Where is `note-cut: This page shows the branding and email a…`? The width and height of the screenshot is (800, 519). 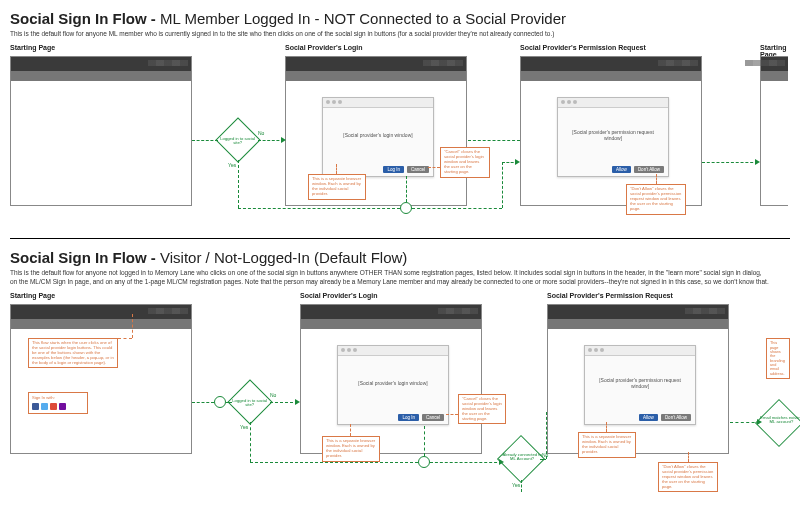
note-cut: This page shows the branding and email a… is located at coordinates (778, 358).